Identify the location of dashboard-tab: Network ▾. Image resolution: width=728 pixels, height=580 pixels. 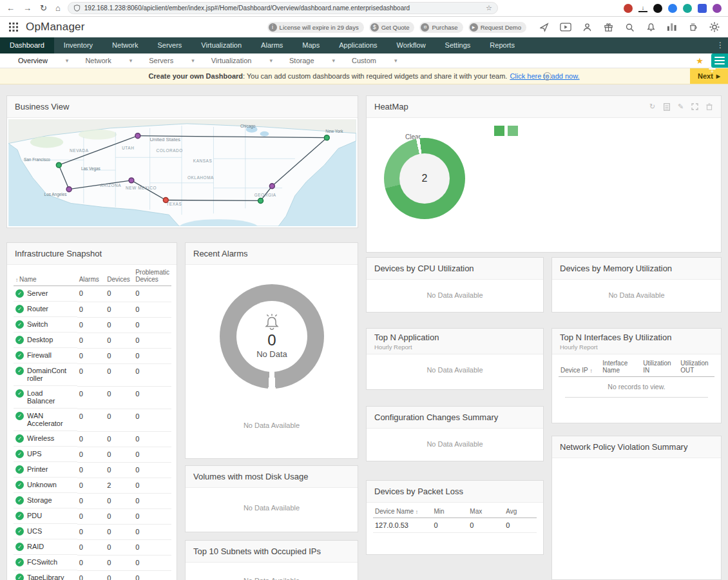
(108, 61).